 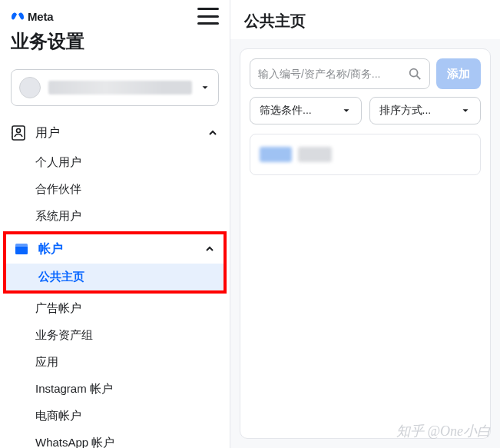 I want to click on add-button: 添加, so click(x=459, y=74).